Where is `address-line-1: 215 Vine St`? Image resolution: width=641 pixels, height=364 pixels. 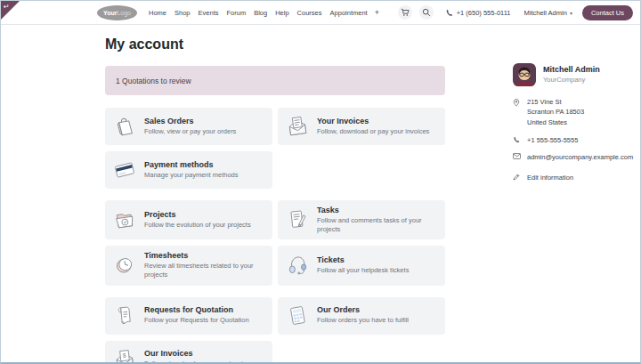 address-line-1: 215 Vine St is located at coordinates (545, 101).